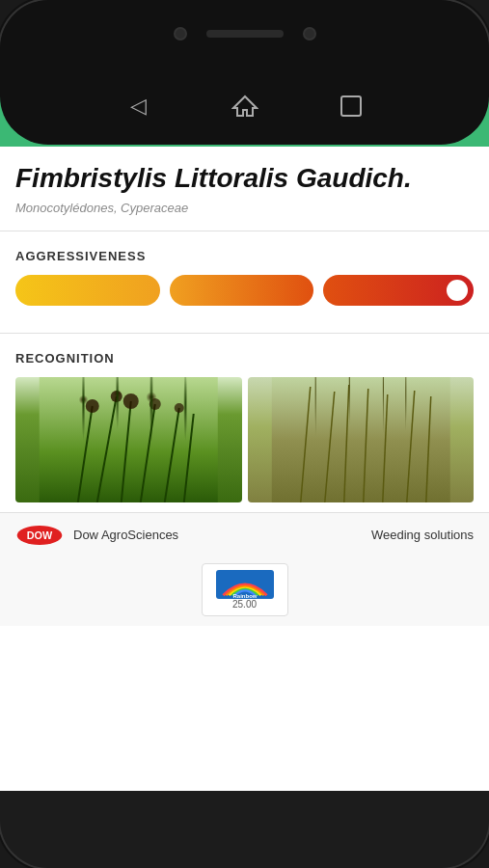  What do you see at coordinates (41, 535) in the screenshot?
I see `svg-text: DOW` at bounding box center [41, 535].